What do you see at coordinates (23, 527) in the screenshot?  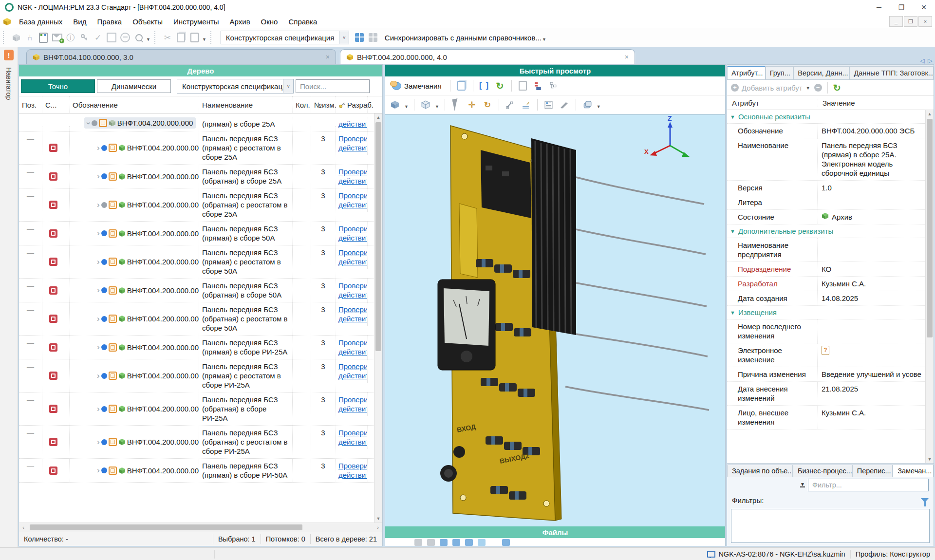 I see `scroll-left-icon: ‹` at bounding box center [23, 527].